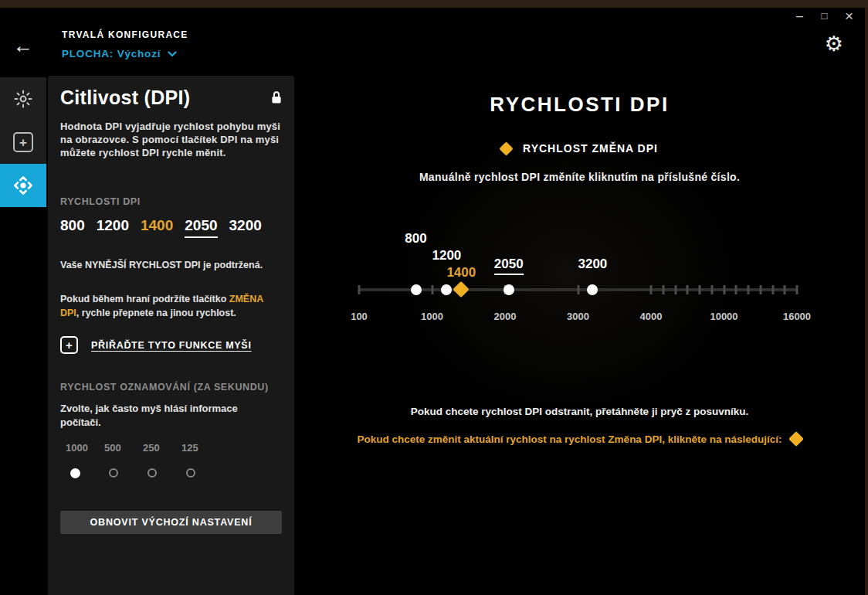 This screenshot has width=868, height=595. What do you see at coordinates (866, 301) in the screenshot?
I see `window-right-border` at bounding box center [866, 301].